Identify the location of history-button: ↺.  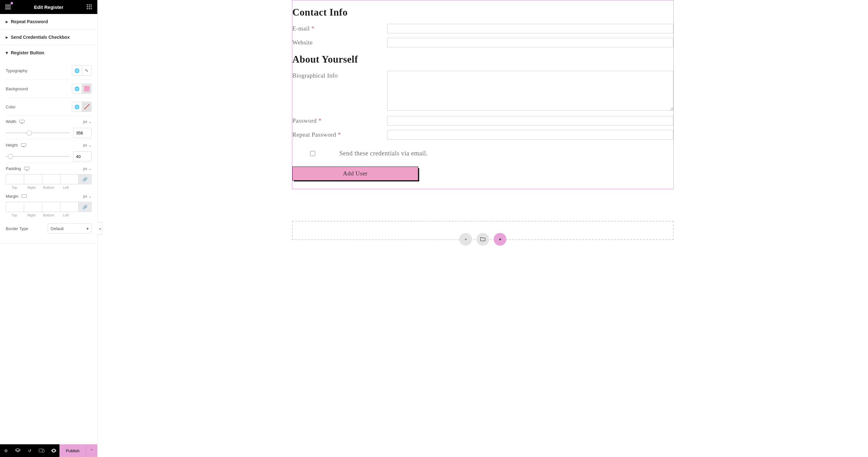
(30, 451).